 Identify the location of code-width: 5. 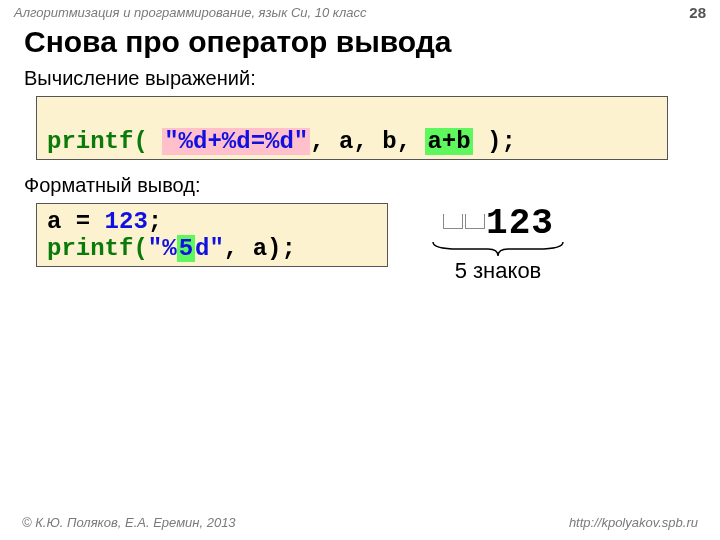
(186, 248).